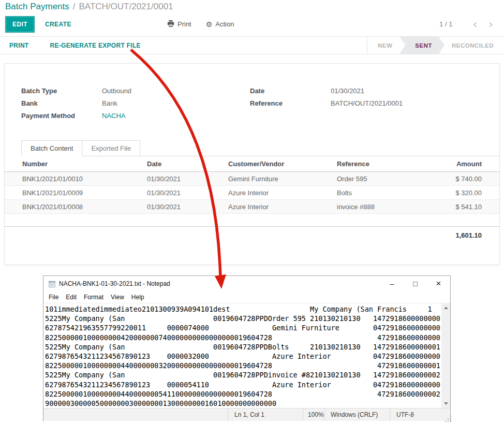  Describe the element at coordinates (126, 7) in the screenshot. I see `breadcrumb-record: BATCH/OUT/2021/0001` at that location.